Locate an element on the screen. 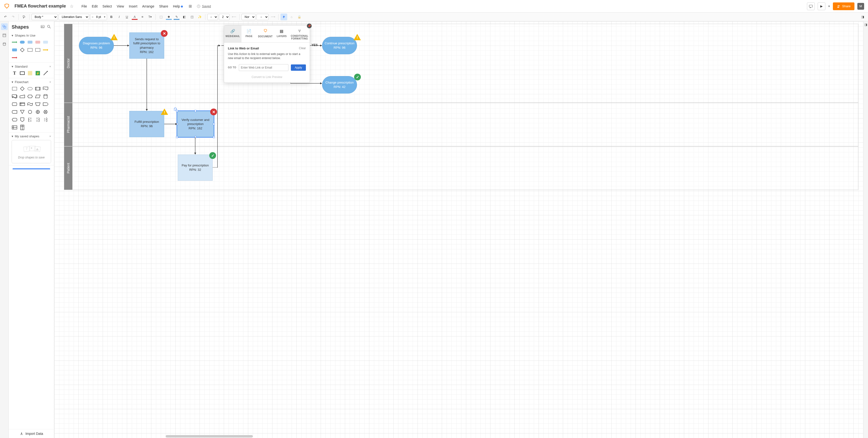  rotate-handle-icon is located at coordinates (175, 109).